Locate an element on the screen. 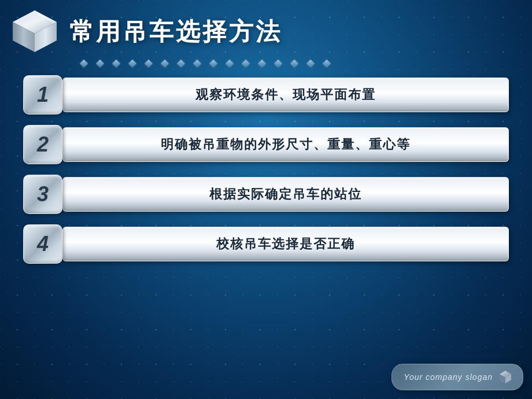 Image resolution: width=532 pixels, height=399 pixels. step-text-1: 观察环境条件、现场平面布置 is located at coordinates (286, 95).